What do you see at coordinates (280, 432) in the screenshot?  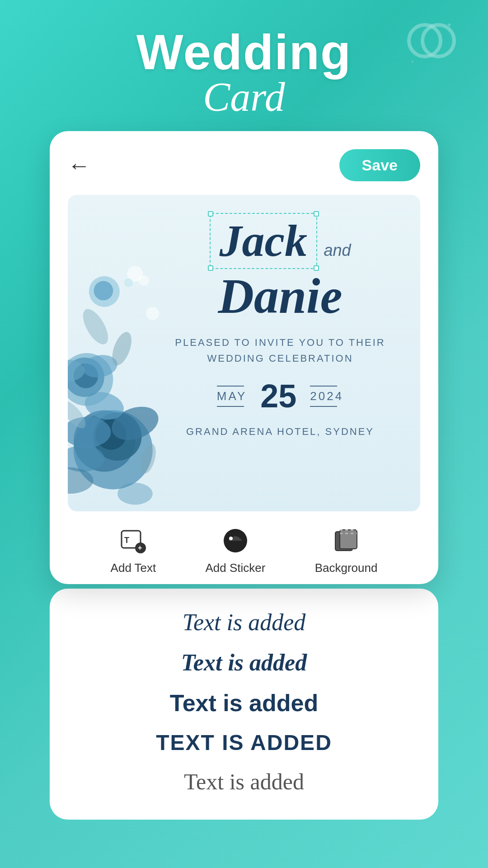 I see `venue-text: GRAND ARENA HOTEL, SYDNEY` at bounding box center [280, 432].